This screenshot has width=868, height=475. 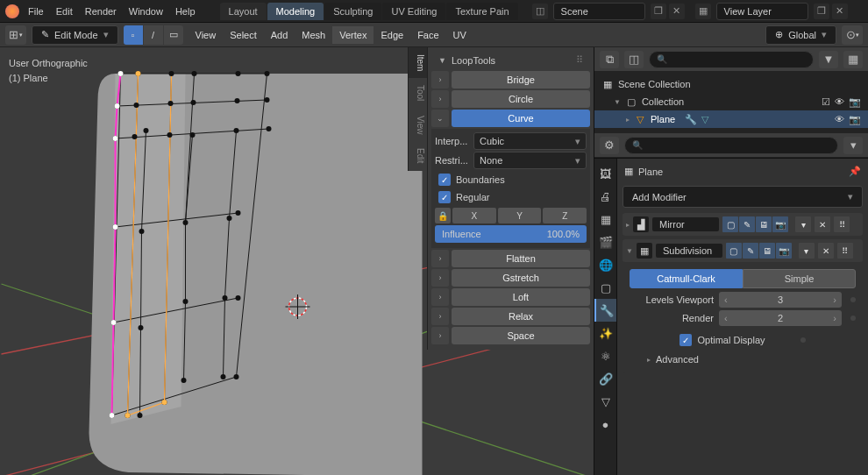 I want to click on menu-render: Render, so click(x=101, y=11).